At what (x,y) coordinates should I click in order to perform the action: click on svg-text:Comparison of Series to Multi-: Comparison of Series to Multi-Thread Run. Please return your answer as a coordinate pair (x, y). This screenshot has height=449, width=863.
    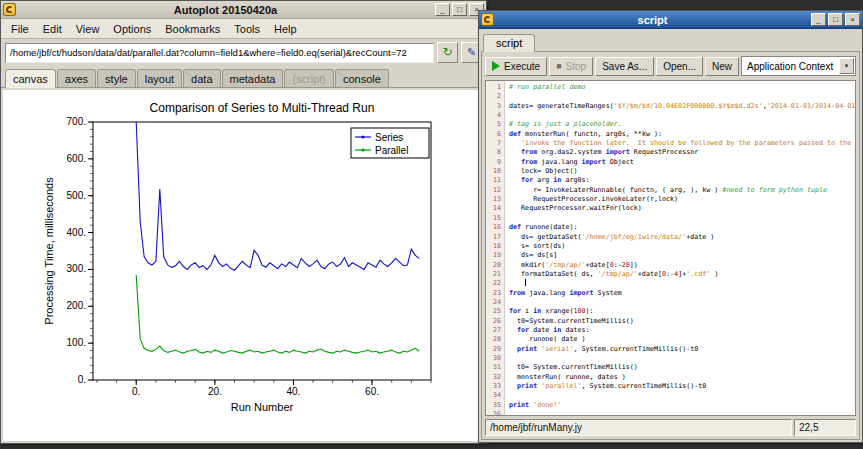
    Looking at the image, I should click on (262, 108).